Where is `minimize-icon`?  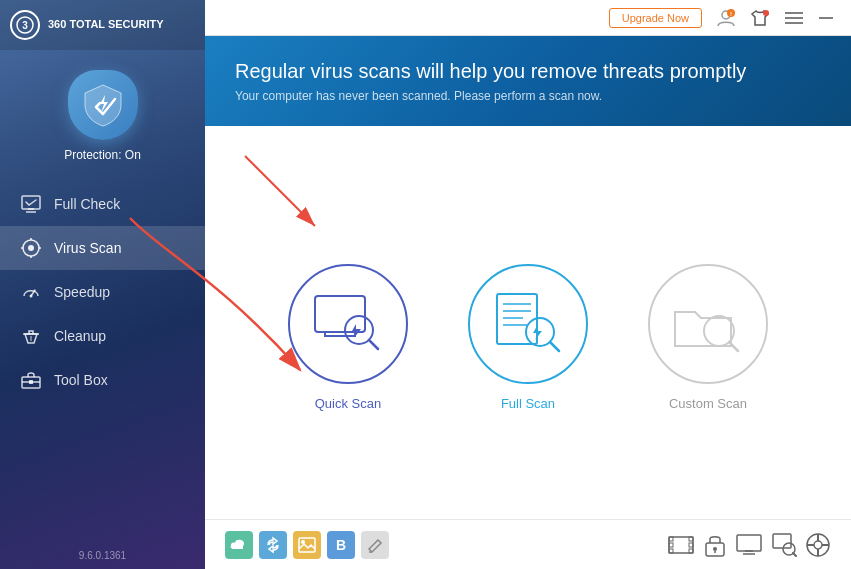 minimize-icon is located at coordinates (826, 18).